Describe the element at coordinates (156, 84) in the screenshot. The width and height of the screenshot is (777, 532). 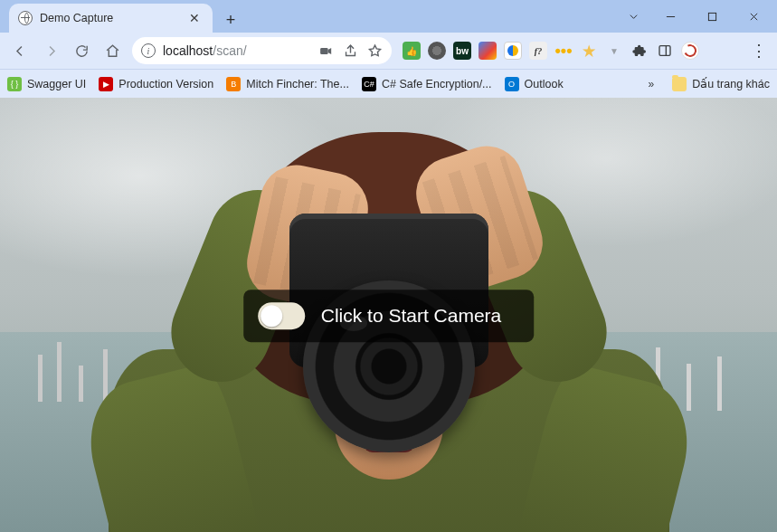
I see `bookmark-item: ▶Production Version` at that location.